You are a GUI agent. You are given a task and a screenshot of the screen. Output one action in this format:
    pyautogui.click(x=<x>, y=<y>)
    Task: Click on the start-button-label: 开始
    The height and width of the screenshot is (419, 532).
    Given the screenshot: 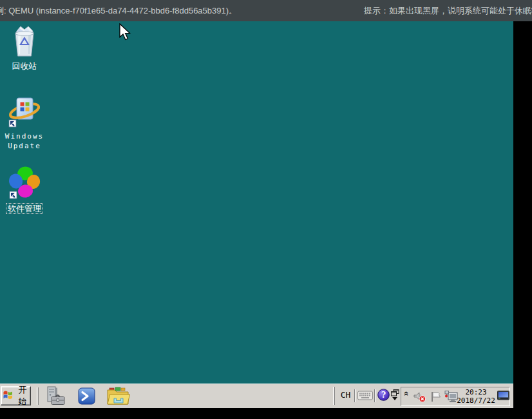 What is the action you would take?
    pyautogui.click(x=23, y=396)
    